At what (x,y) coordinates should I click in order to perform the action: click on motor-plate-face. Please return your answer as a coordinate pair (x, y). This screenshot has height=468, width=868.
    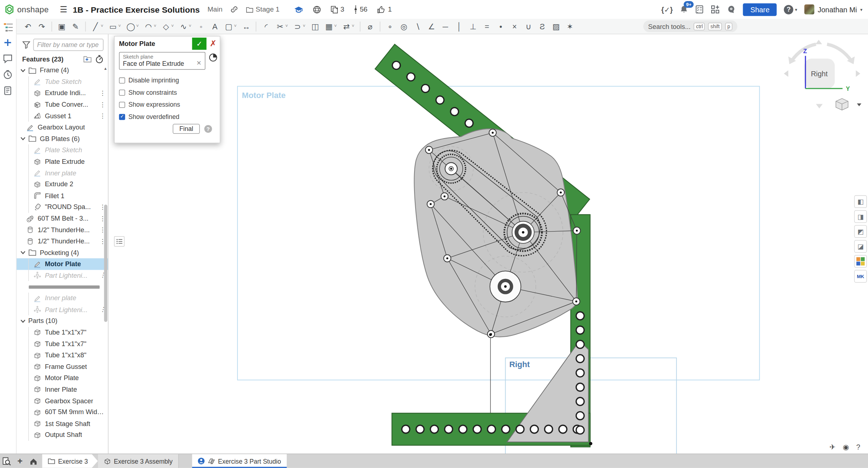
    Looking at the image, I should click on (496, 233).